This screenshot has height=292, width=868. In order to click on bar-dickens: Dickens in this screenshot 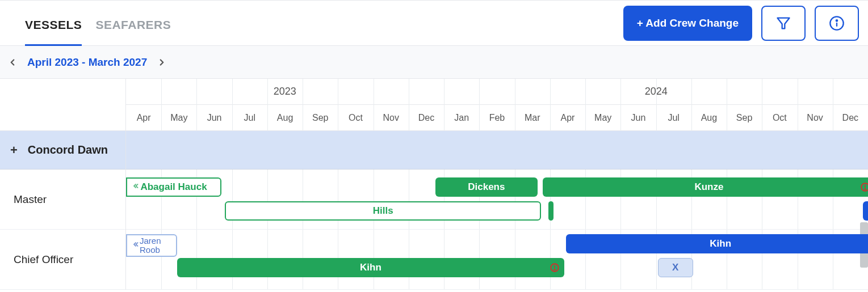, I will do `click(487, 187)`.